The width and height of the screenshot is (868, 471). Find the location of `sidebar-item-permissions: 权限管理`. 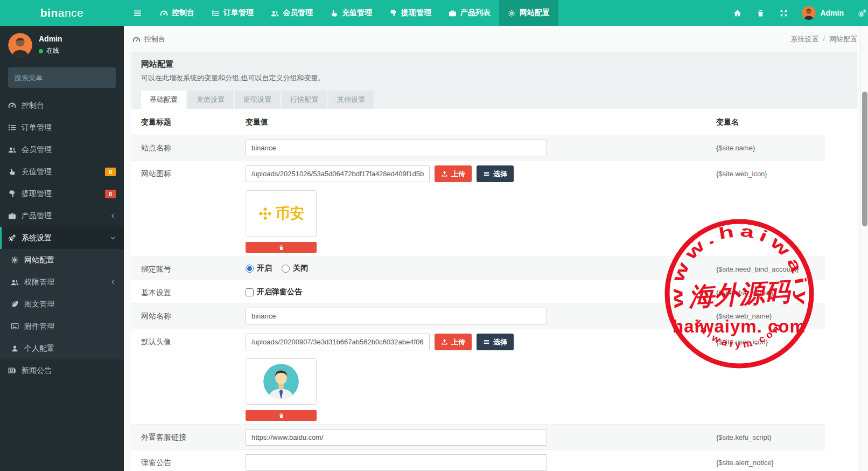

sidebar-item-permissions: 权限管理 is located at coordinates (62, 282).